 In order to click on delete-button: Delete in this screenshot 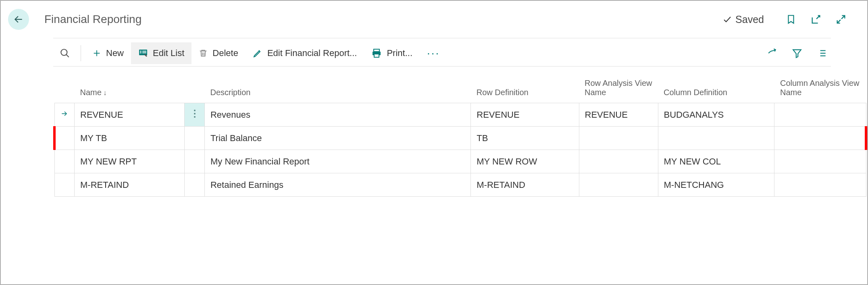, I will do `click(219, 53)`.